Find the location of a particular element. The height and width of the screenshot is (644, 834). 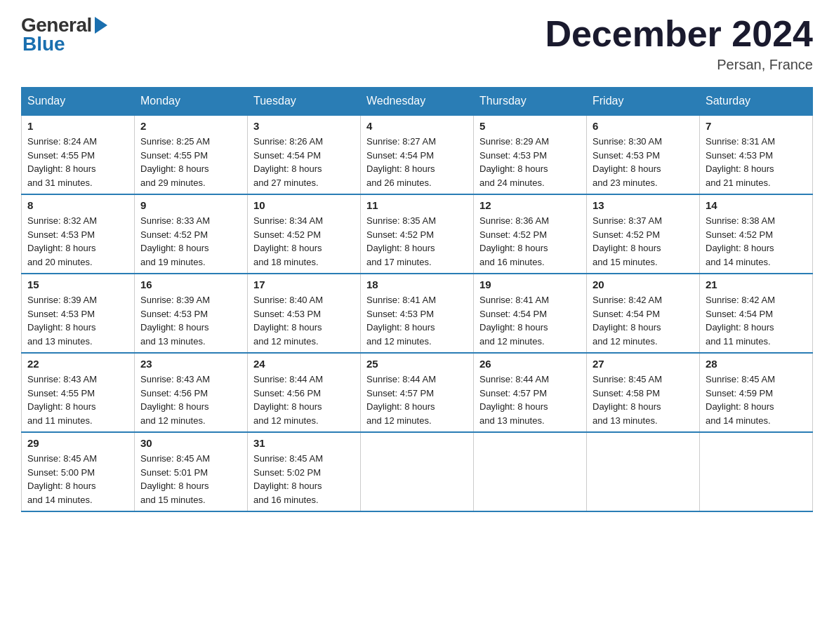

day-number: 25 is located at coordinates (417, 363).